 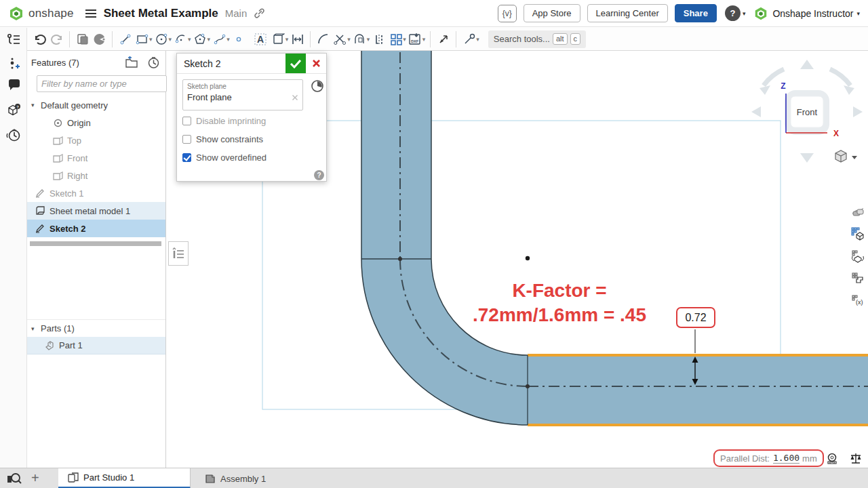 I want to click on tree-node-plane-top: Top, so click(x=96, y=140).